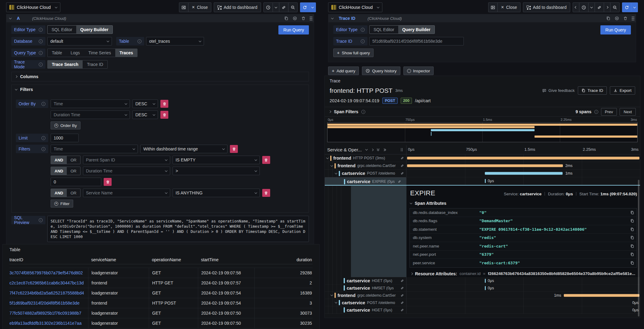 This screenshot has height=329, width=644. Describe the element at coordinates (367, 149) in the screenshot. I see `chevron-down-icon` at that location.